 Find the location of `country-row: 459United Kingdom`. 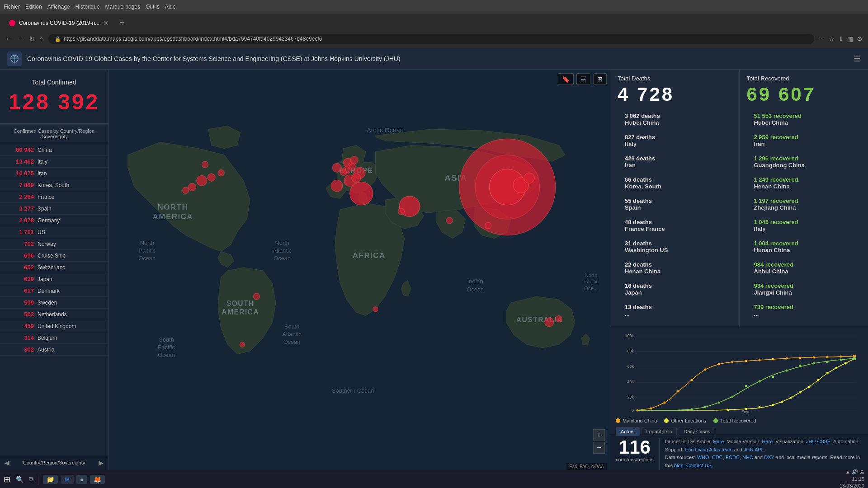

country-row: 459United Kingdom is located at coordinates (54, 326).